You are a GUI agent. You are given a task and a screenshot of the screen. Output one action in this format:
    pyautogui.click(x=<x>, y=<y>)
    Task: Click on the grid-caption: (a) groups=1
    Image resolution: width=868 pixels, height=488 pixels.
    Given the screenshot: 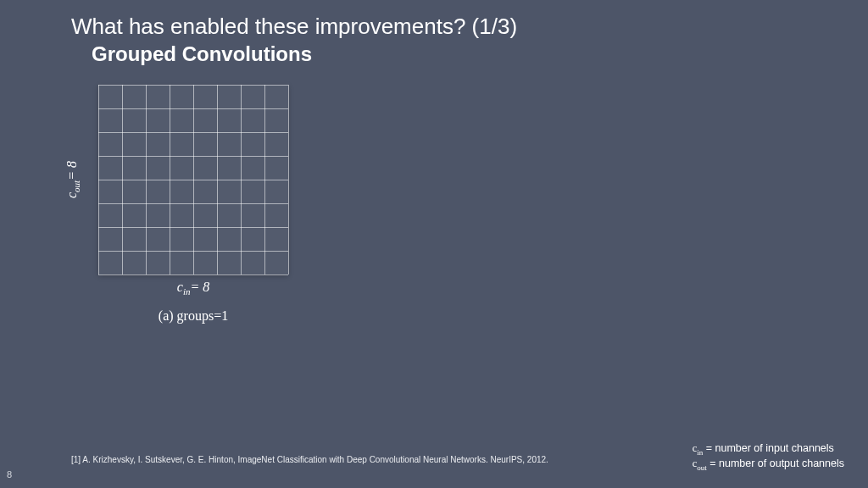 What is the action you would take?
    pyautogui.click(x=193, y=316)
    